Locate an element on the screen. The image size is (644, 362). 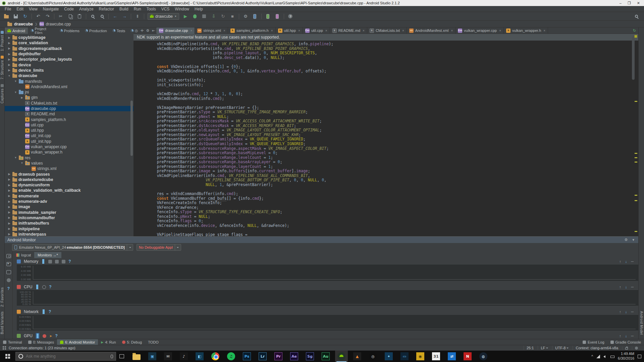
editor-tab-vulkan_wrapper.h: hvulkan_wrapper.h× is located at coordinates (526, 31).